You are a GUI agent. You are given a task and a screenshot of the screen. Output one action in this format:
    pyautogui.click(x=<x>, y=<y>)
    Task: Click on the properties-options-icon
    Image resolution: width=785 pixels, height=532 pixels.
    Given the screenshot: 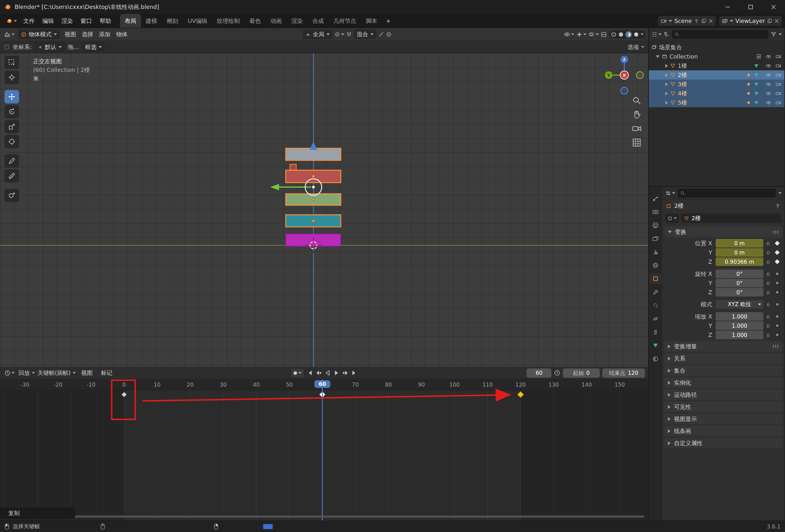 What is the action you would take?
    pyautogui.click(x=780, y=193)
    